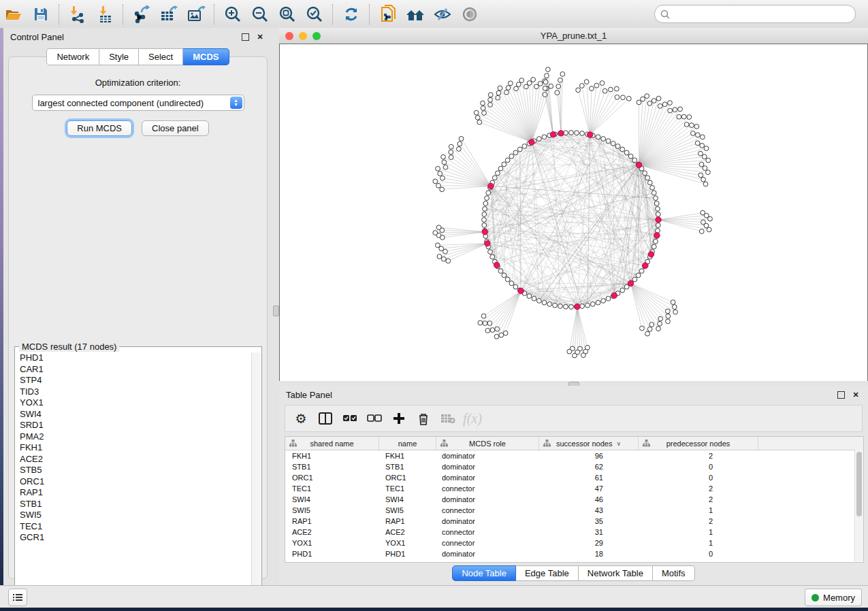 Image resolution: width=868 pixels, height=611 pixels. Describe the element at coordinates (415, 14) in the screenshot. I see `cybrowser-home-icon` at that location.